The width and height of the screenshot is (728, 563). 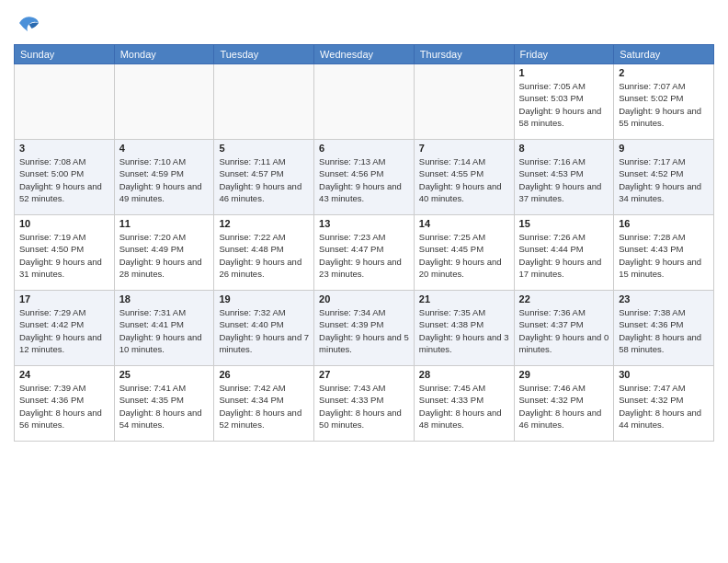 What do you see at coordinates (165, 374) in the screenshot?
I see `day-number: 25` at bounding box center [165, 374].